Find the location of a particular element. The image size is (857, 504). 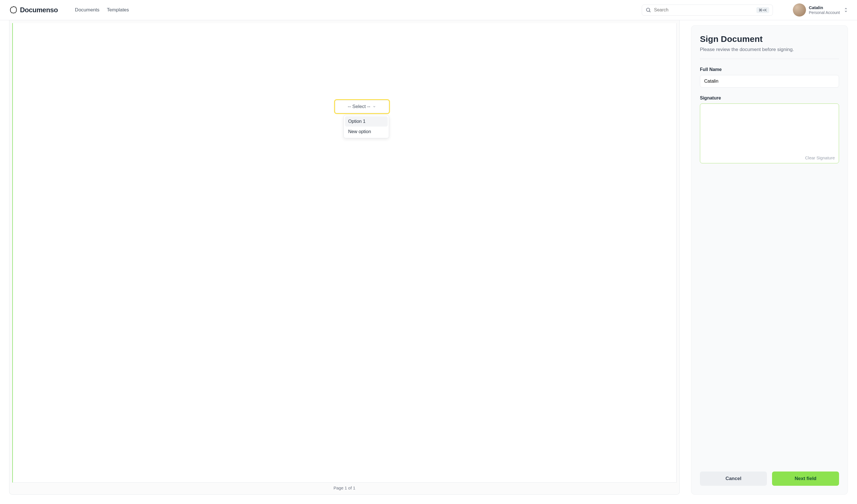

user-account-label: Personal Account is located at coordinates (824, 13).